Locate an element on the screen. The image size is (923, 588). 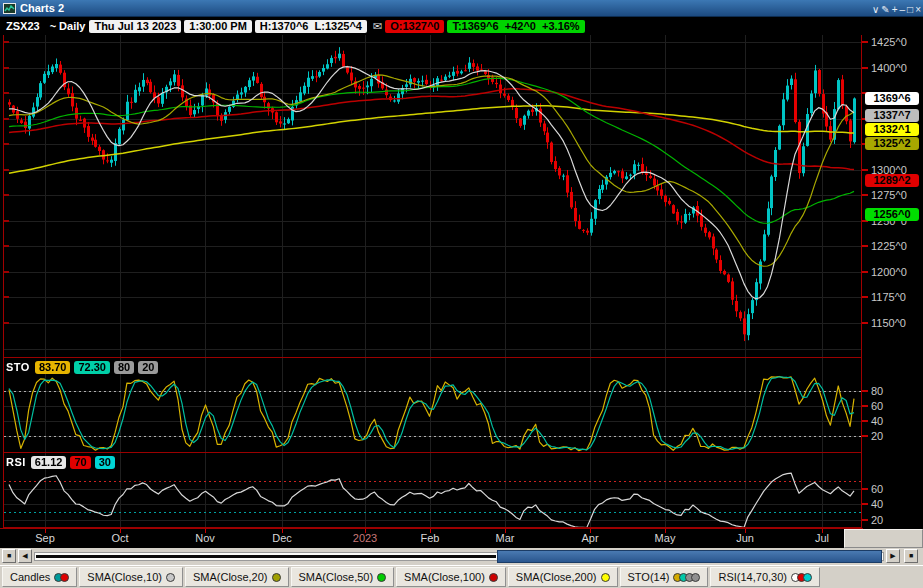
legend-item-label: SMA(Close,10) is located at coordinates (124, 577).